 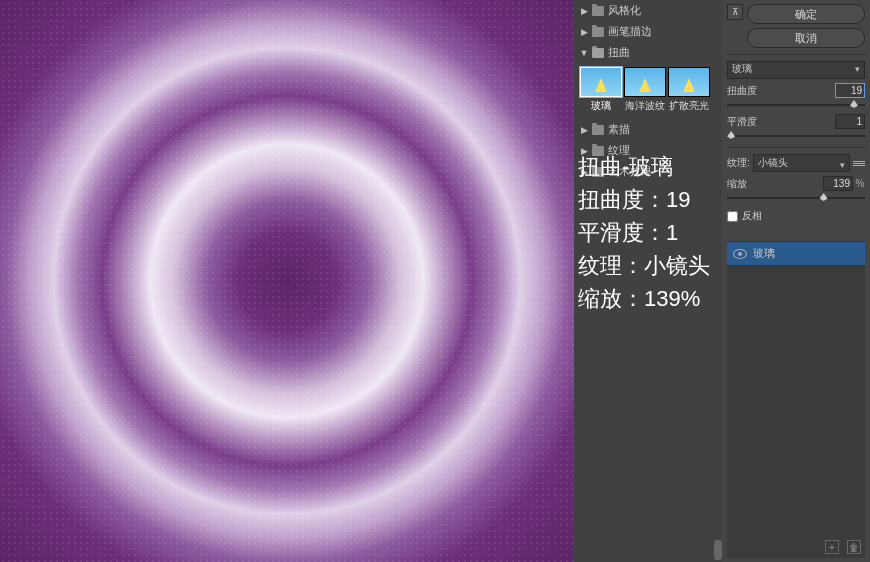 What do you see at coordinates (832, 547) in the screenshot?
I see `new-layer-button: +` at bounding box center [832, 547].